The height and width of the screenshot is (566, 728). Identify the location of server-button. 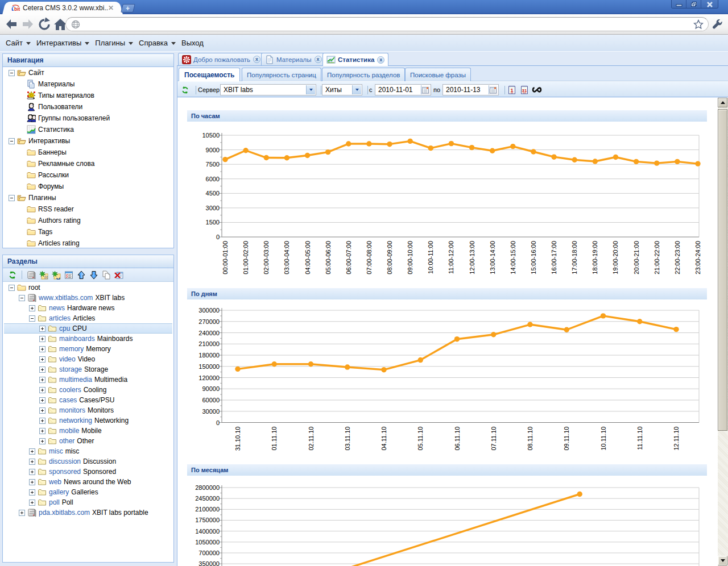
(31, 275).